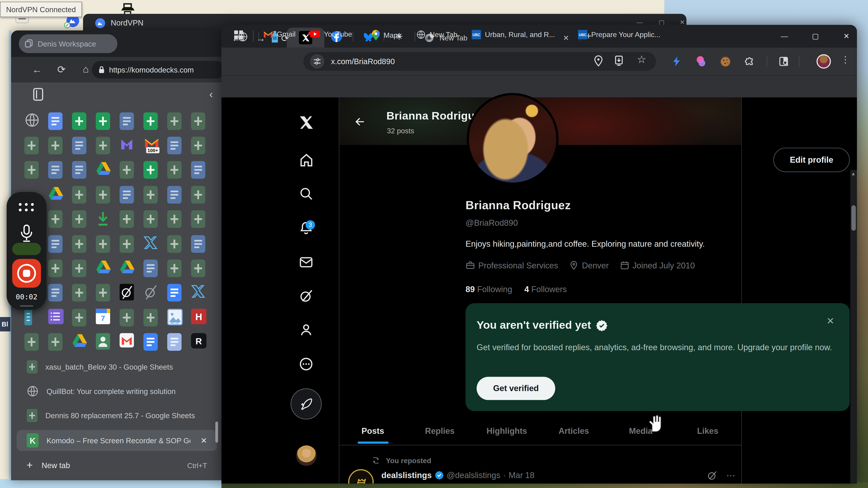 The image size is (868, 488). Describe the element at coordinates (280, 34) in the screenshot. I see `bookmark-gmail: Gmail` at that location.